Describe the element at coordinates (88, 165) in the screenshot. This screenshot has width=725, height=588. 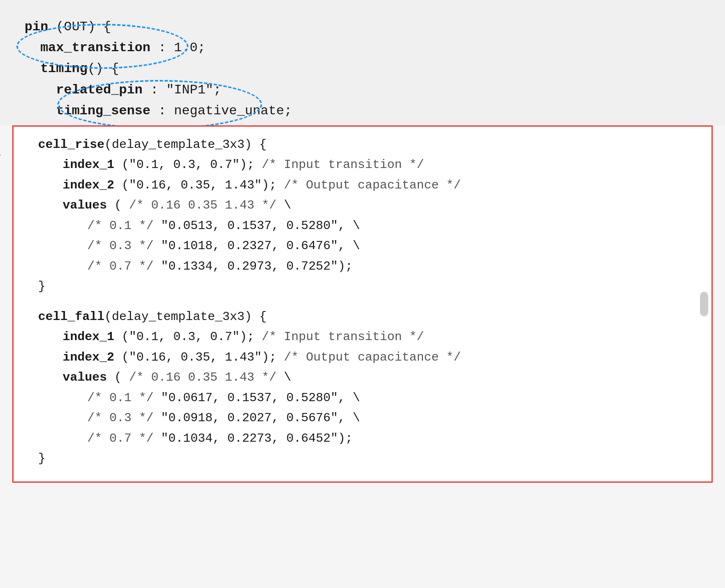
I see `keyword-index1-rise: index_1` at that location.